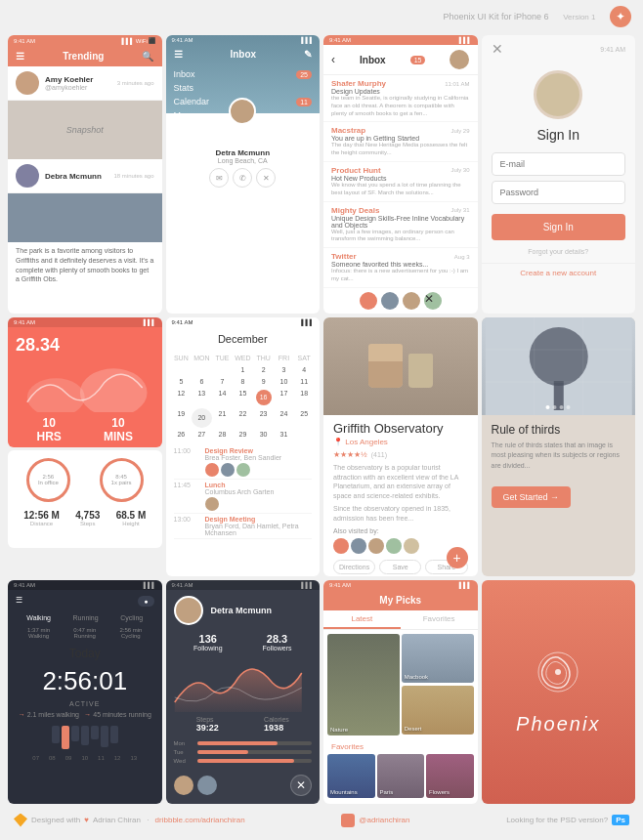 The width and height of the screenshot is (643, 840). I want to click on password-field, so click(559, 192).